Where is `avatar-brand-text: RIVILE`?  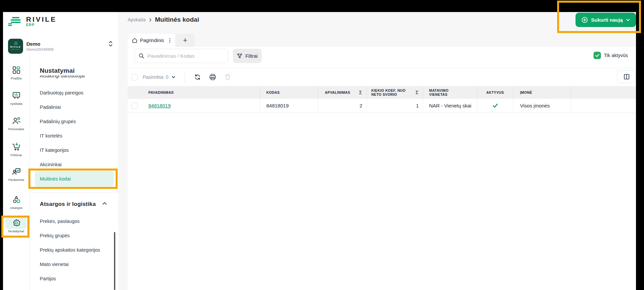
avatar-brand-text: RIVILE is located at coordinates (16, 47).